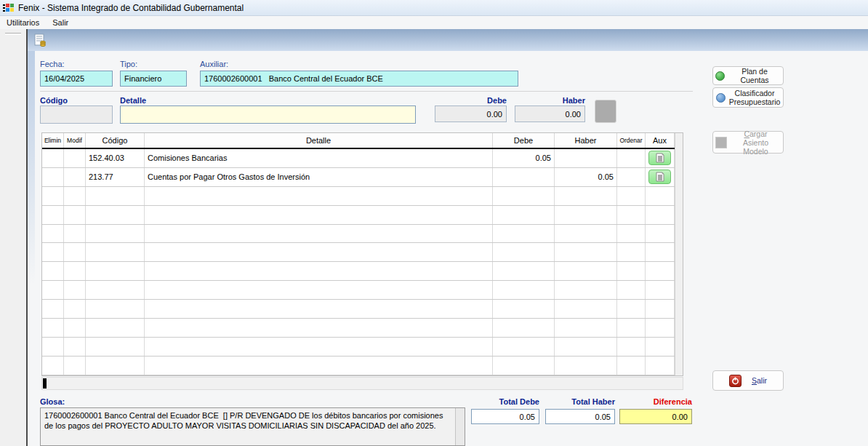  Describe the element at coordinates (756, 143) in the screenshot. I see `cargar-label: Cargar Asiento Modelo` at that location.